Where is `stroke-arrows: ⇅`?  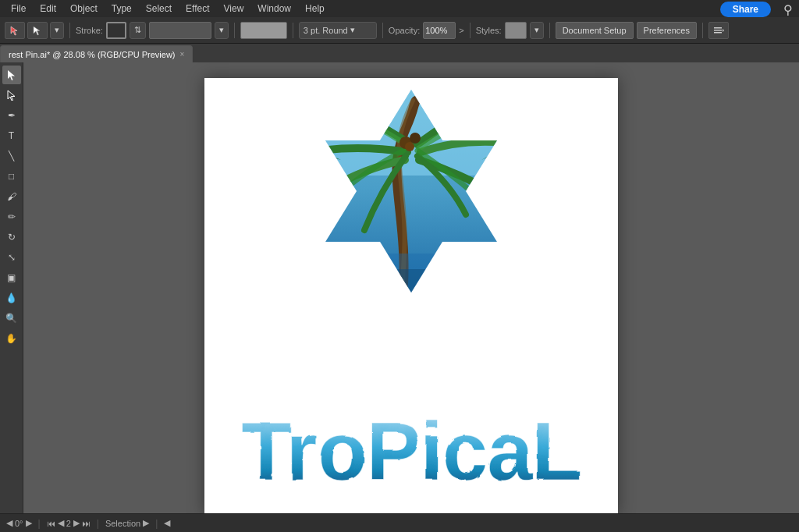
stroke-arrows: ⇅ is located at coordinates (137, 30).